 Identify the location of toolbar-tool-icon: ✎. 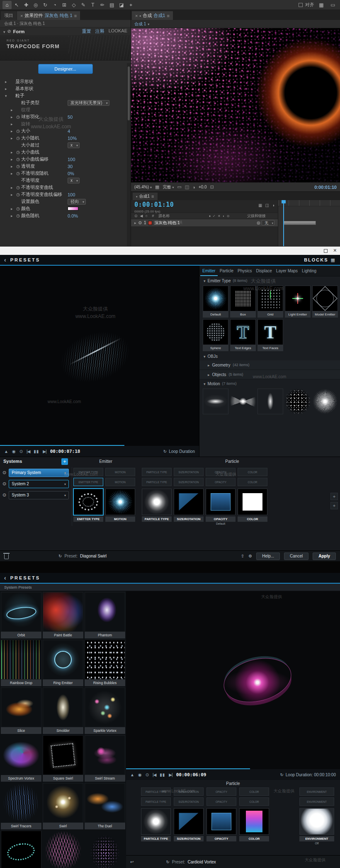
(83, 5).